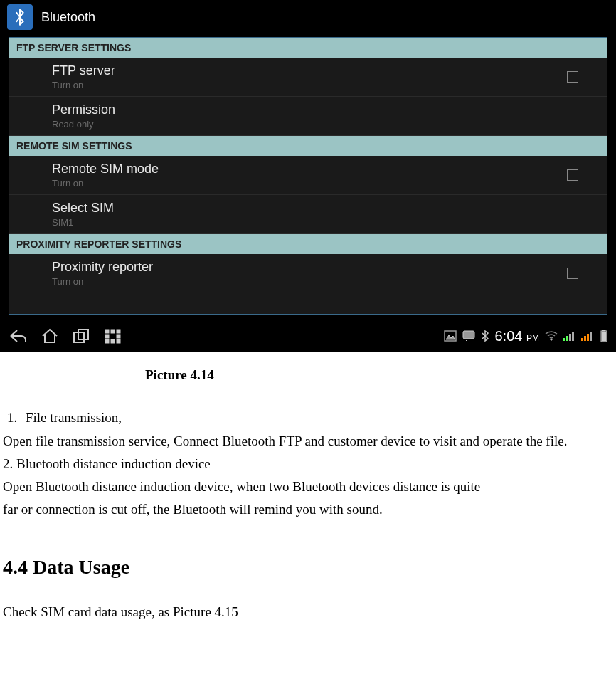 Image resolution: width=616 pixels, height=679 pixels. I want to click on setting-row-remote-sim-mode: Remote SIM mode Turn on, so click(308, 175).